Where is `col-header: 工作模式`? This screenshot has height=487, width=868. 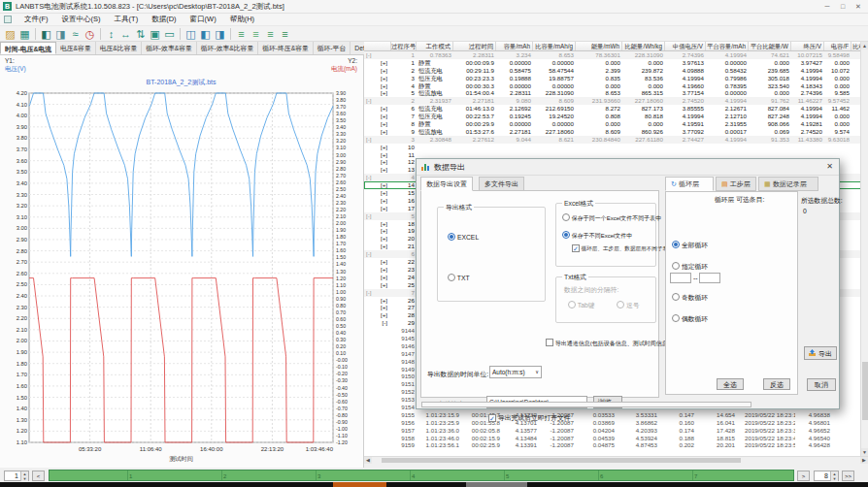
col-header: 工作模式 is located at coordinates (435, 47).